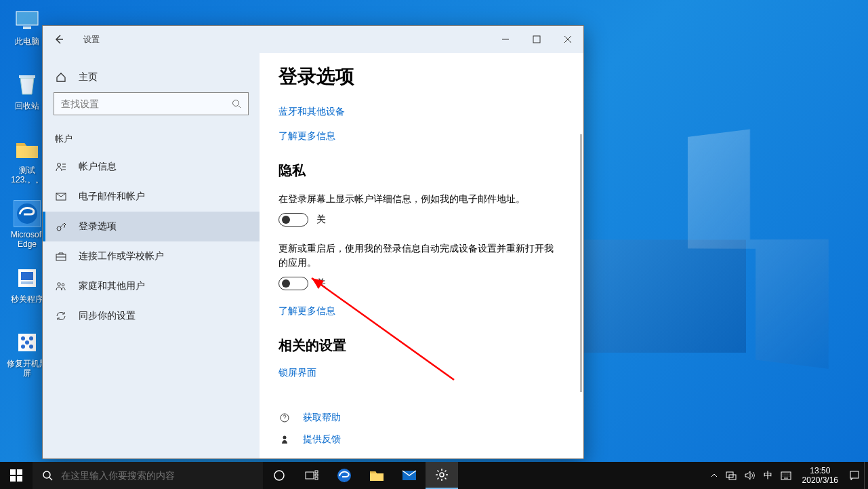 The height and width of the screenshot is (489, 868). I want to click on sidebar-item-account-info: 帐户信息, so click(151, 167).